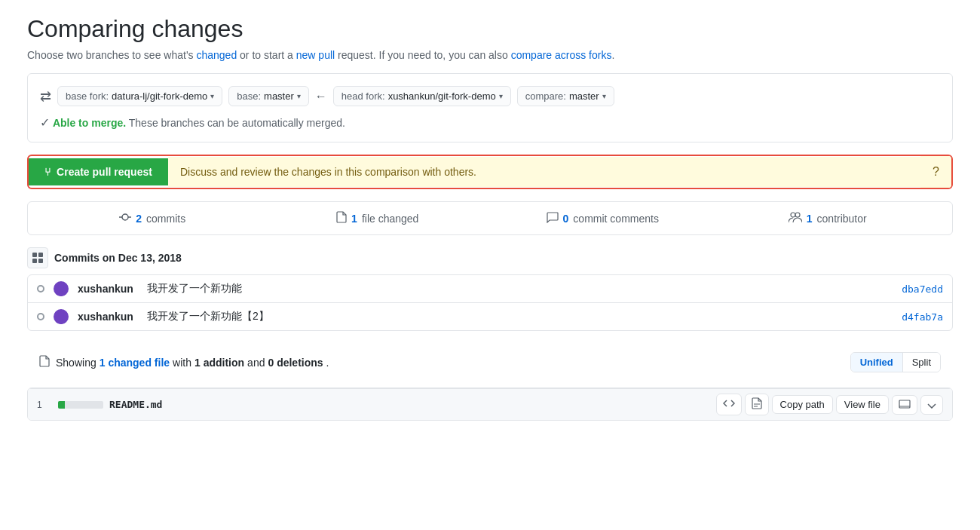 This screenshot has height=530, width=980. I want to click on commits-stat: 2 commits, so click(152, 219).